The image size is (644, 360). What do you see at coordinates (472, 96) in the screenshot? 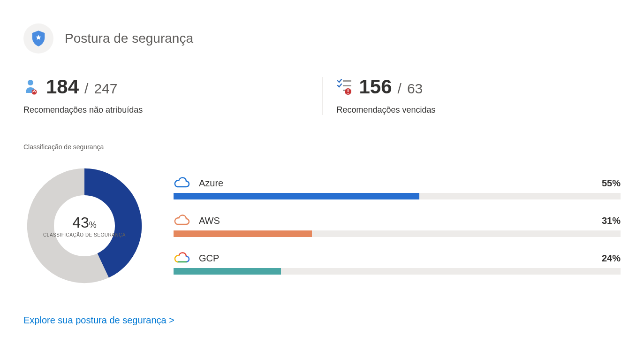
I see `stat-overdue: 156/63 Recomendações vencidas` at bounding box center [472, 96].